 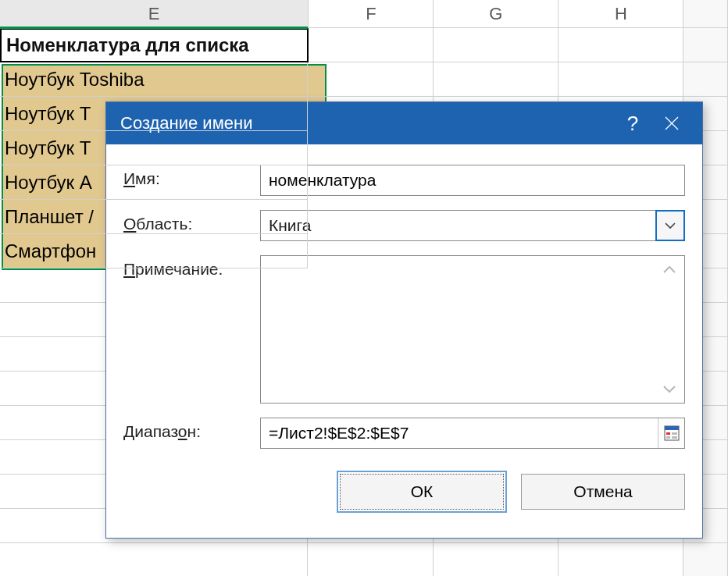 I want to click on range-picker-button, so click(x=671, y=433).